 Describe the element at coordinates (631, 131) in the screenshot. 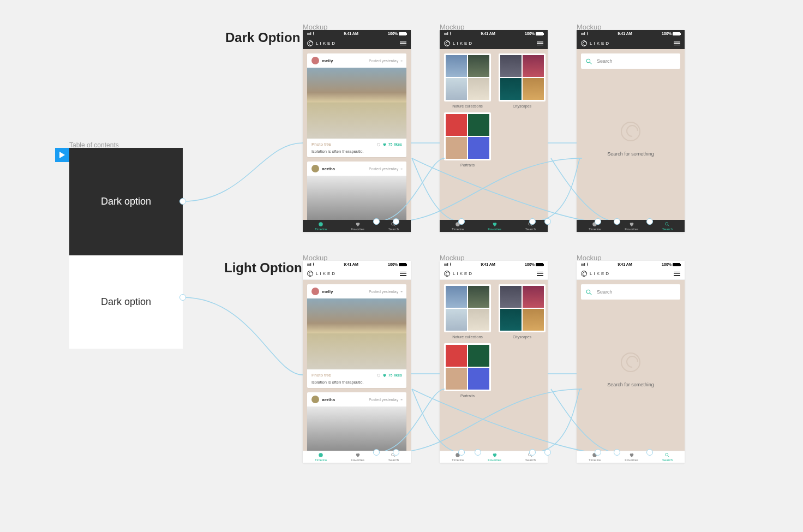

I see `mockup-search-dark: ıııl⌇ 9:41 AM 100% LIKED Search Search f…` at that location.